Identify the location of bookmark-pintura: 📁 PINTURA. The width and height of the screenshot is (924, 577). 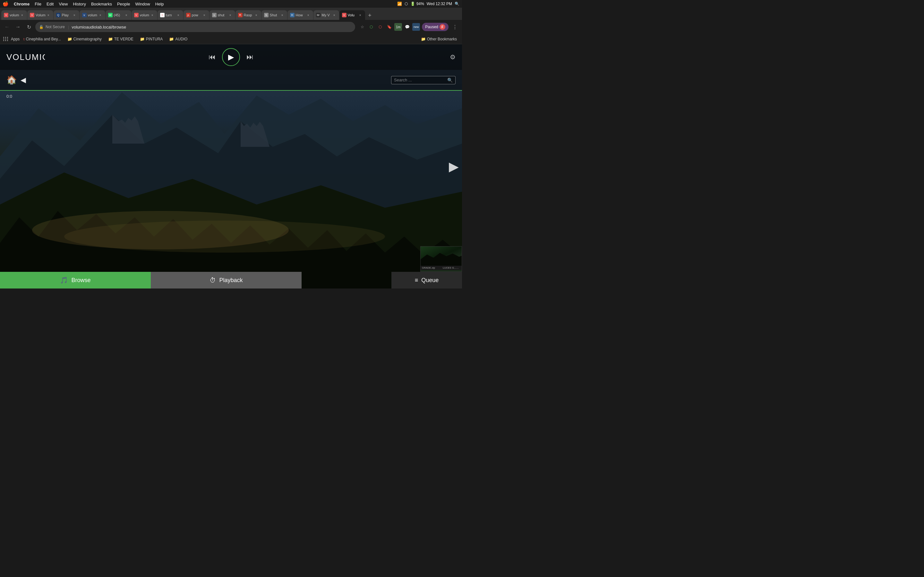
(152, 39).